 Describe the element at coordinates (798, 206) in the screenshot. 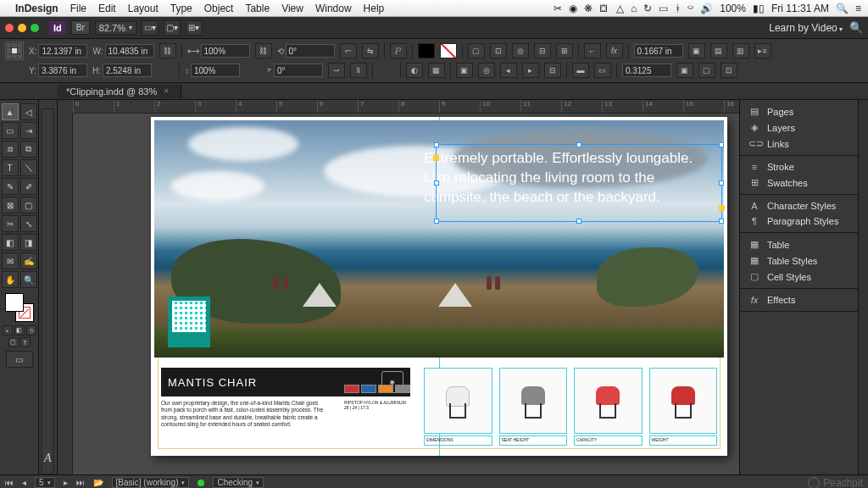

I see `panel-char-styles: ACharacter Styles` at that location.